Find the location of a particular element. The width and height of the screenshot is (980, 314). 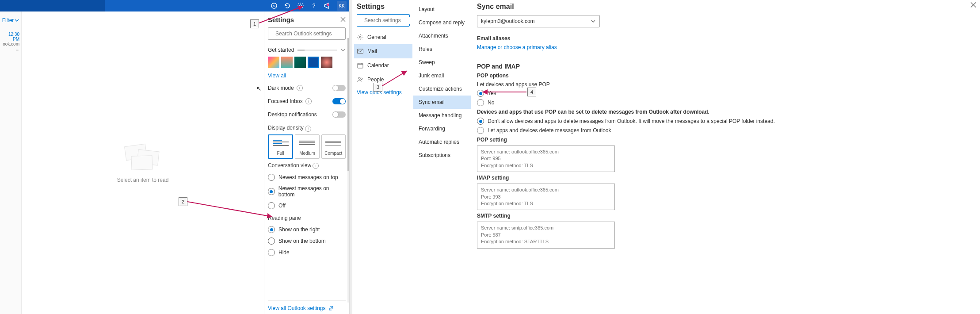

sub-customize: Customize actions is located at coordinates (442, 89).